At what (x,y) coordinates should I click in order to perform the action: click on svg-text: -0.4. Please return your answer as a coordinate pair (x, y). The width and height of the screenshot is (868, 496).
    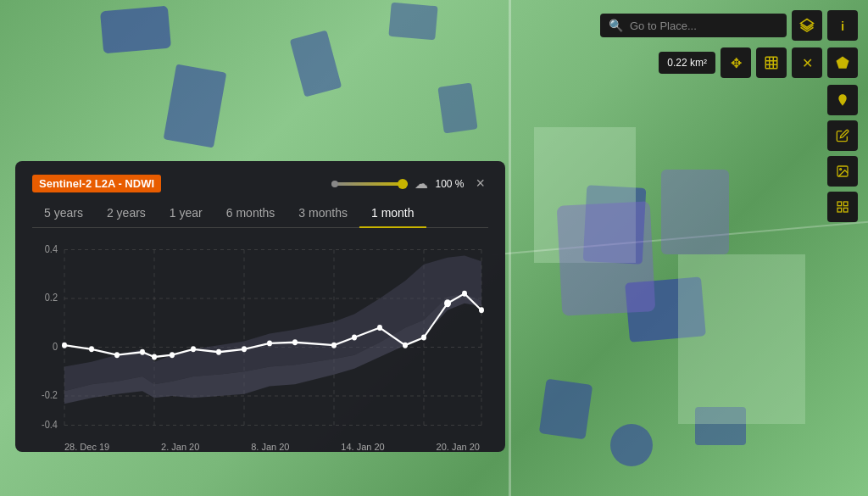
    Looking at the image, I should click on (49, 424).